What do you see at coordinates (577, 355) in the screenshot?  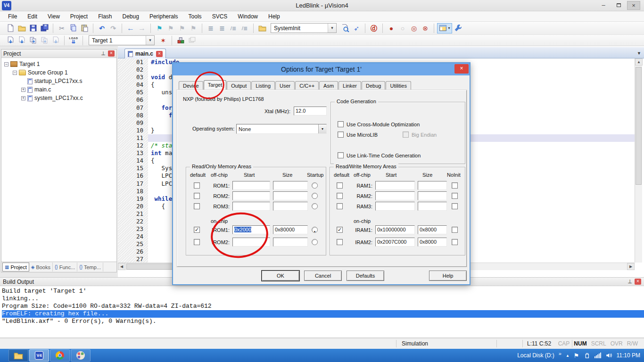 I see `action-center-flag-icon: ⚑` at bounding box center [577, 355].